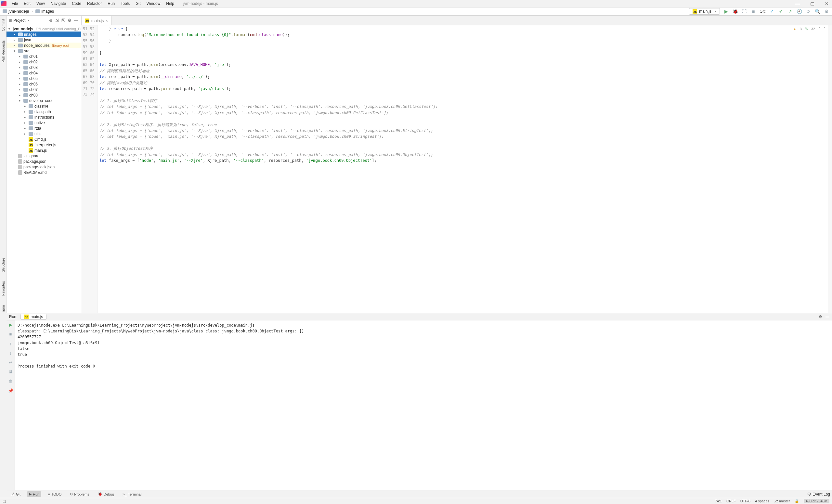 Image resolution: width=832 pixels, height=504 pixels. What do you see at coordinates (44, 172) in the screenshot?
I see `tree-row: README.md` at bounding box center [44, 172].